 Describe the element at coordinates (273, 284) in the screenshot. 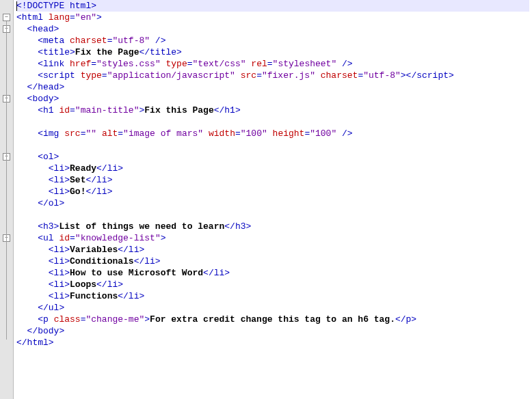

I see `code-line: <li>Loops</li>` at that location.